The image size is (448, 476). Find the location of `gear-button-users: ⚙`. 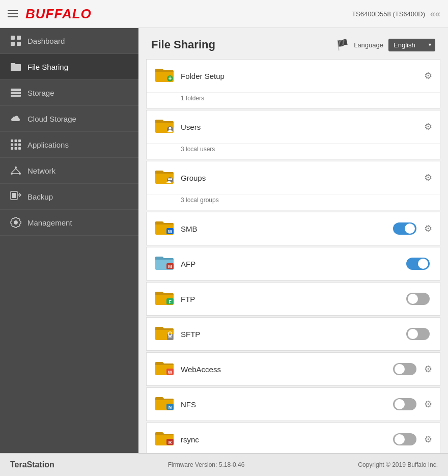

gear-button-users: ⚙ is located at coordinates (428, 127).